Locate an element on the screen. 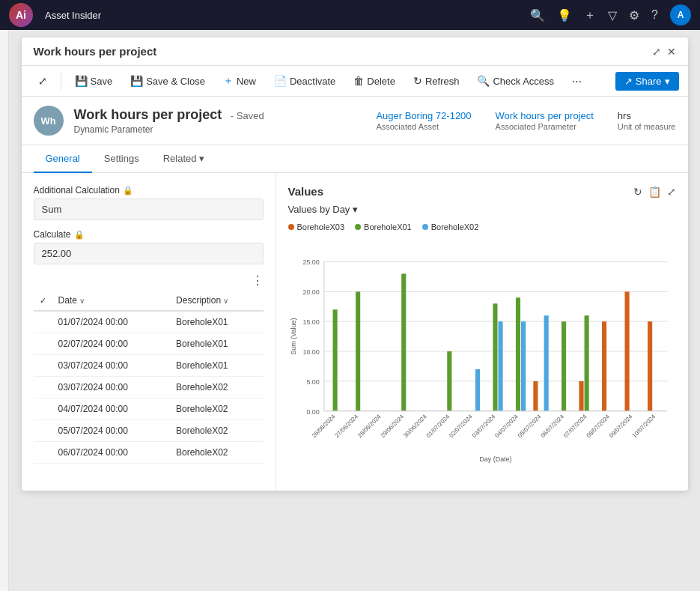 This screenshot has width=700, height=591. calculate-value: 252.00 is located at coordinates (148, 253).